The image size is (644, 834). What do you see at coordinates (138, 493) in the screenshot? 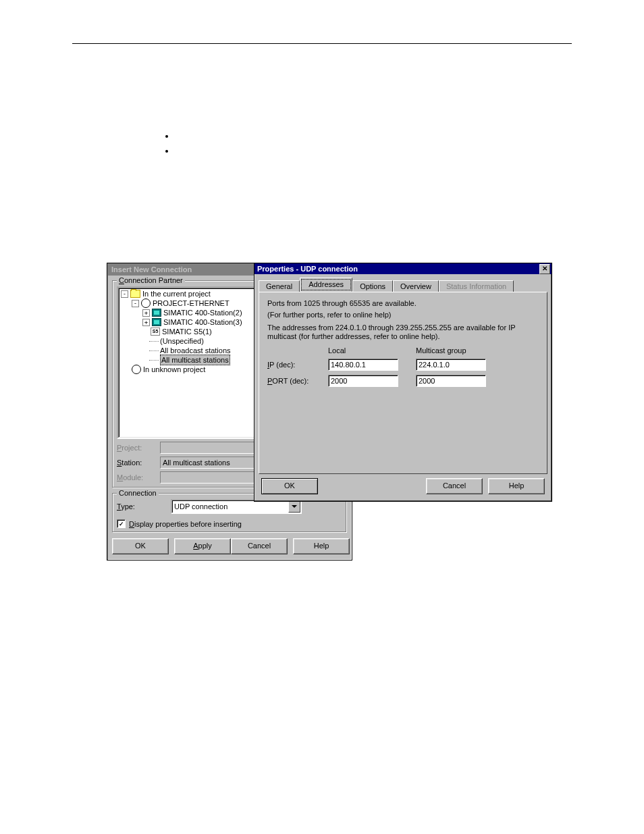
I see `connection-legend: Connection` at bounding box center [138, 493].